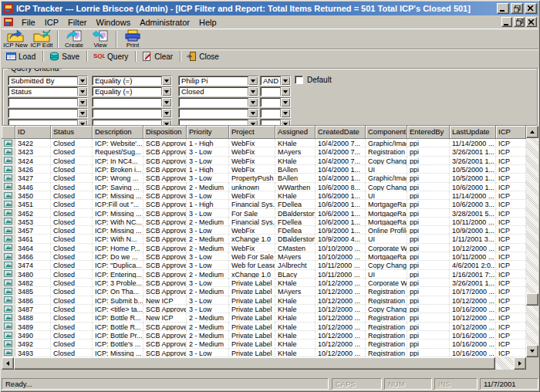 The image size is (540, 392). I want to click on table-row: 3487ClosedICP: <title> ta...SCB Approved…, so click(264, 309).